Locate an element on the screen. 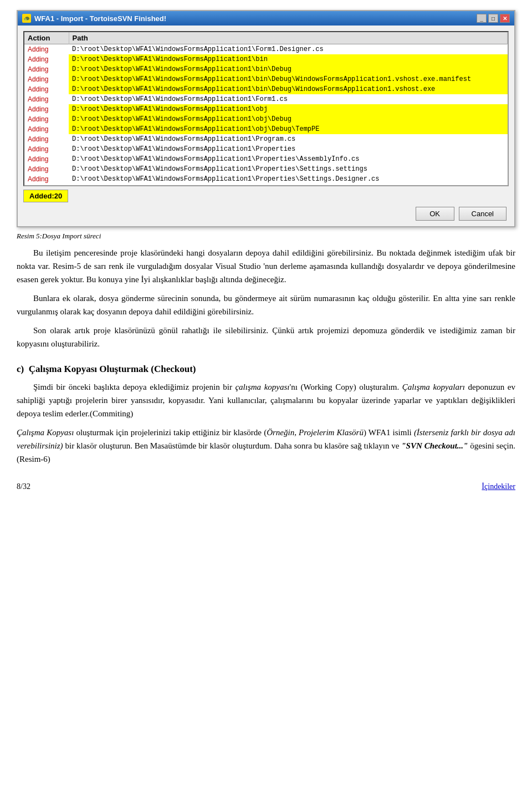 Image resolution: width=532 pixels, height=800 pixels. close-button: ✕ is located at coordinates (505, 18).